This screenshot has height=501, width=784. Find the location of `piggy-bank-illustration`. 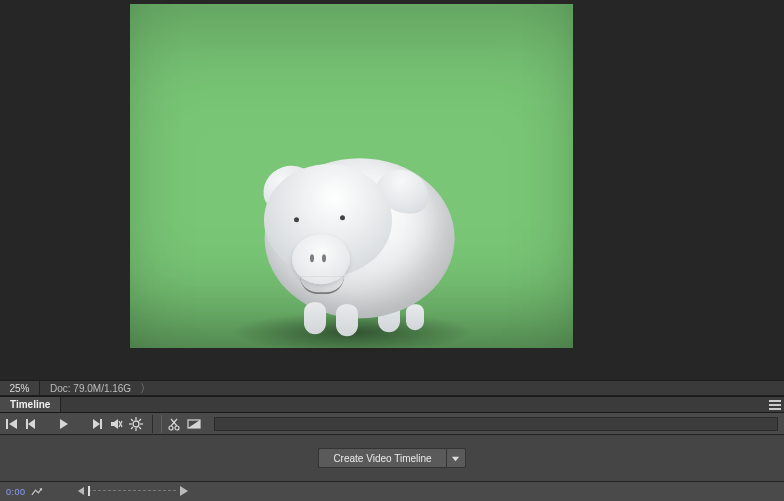

piggy-bank-illustration is located at coordinates (352, 243).